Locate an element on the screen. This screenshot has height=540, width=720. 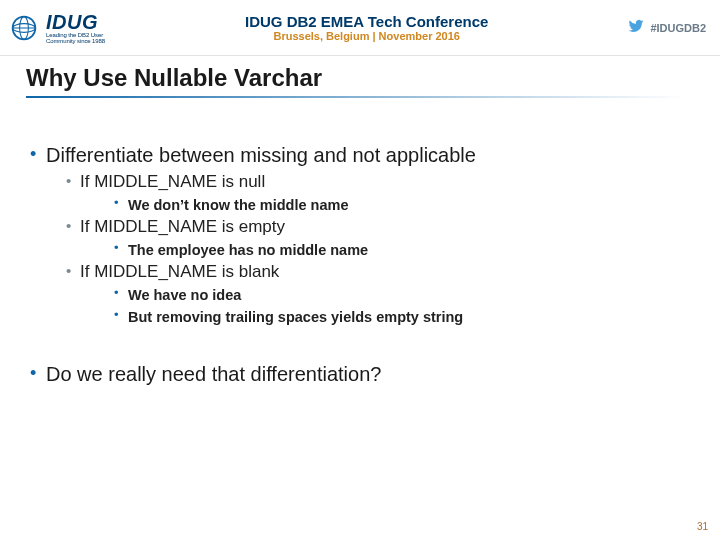
bullet-l1: Do we really need that differentiation? is located at coordinates (360, 374).